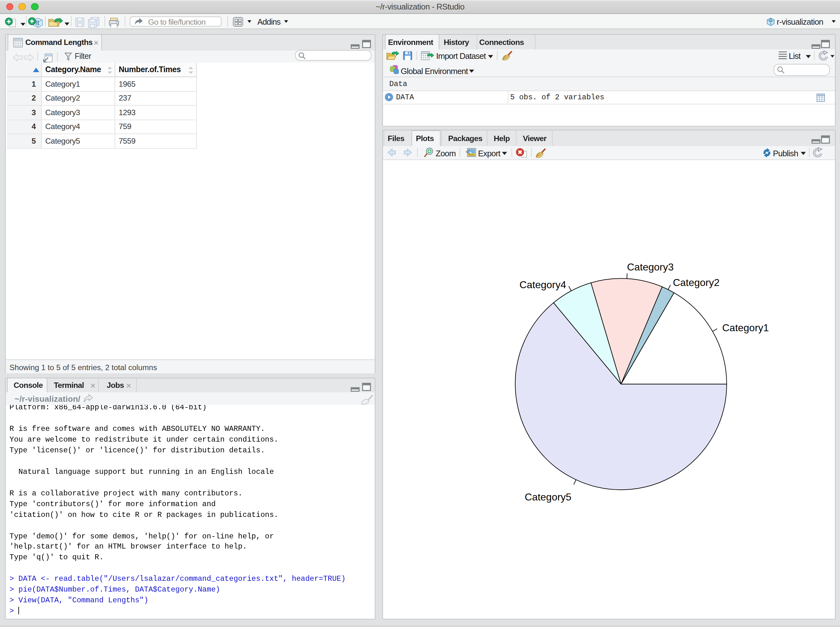 The width and height of the screenshot is (840, 627). Describe the element at coordinates (696, 282) in the screenshot. I see `svg-text: Category2` at that location.